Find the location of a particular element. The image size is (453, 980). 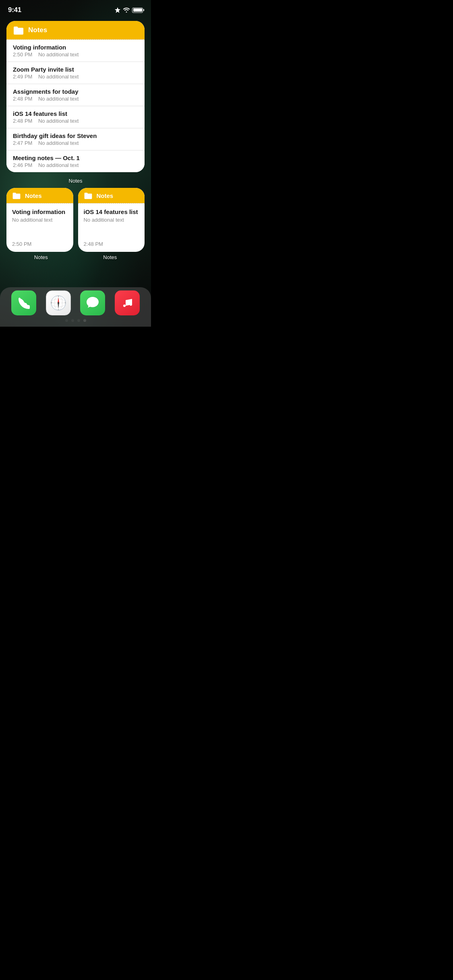

note-title-0: Voting information is located at coordinates (76, 47).